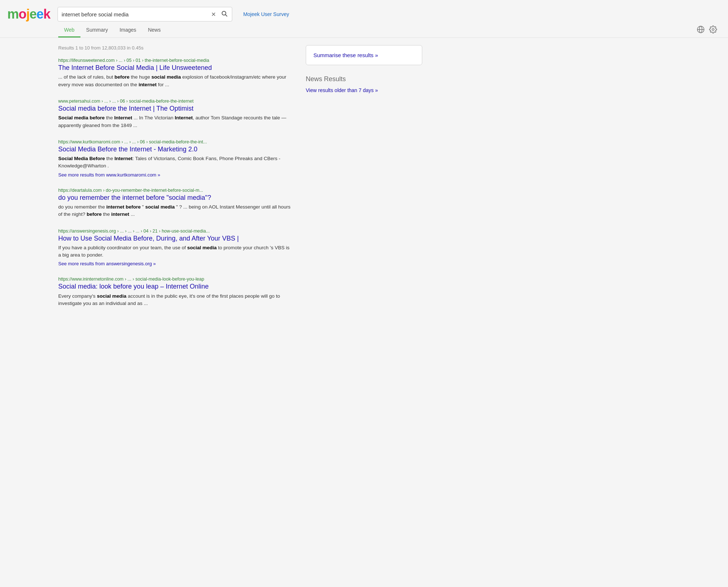  Describe the element at coordinates (213, 15) in the screenshot. I see `clear-button: ✕` at that location.